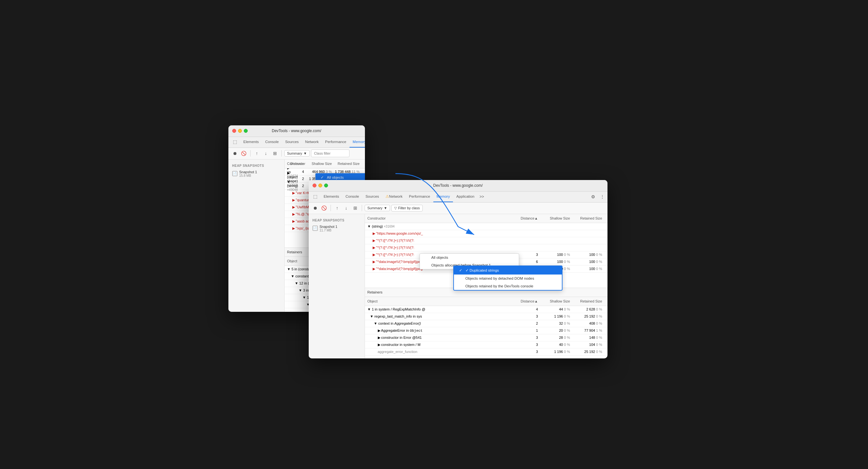  What do you see at coordinates (458, 286) in the screenshot?
I see `content-area-front: HEAP SNAPSHOTS 📄 Snapshot 1 11.7 MB Cons…` at bounding box center [458, 286].